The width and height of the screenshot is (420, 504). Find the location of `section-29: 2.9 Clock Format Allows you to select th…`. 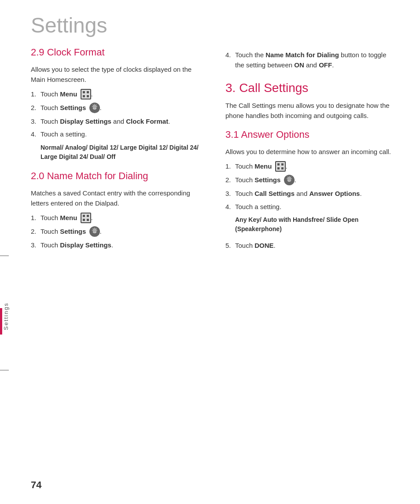

section-29: 2.9 Clock Format Allows you to select th… is located at coordinates (115, 104).